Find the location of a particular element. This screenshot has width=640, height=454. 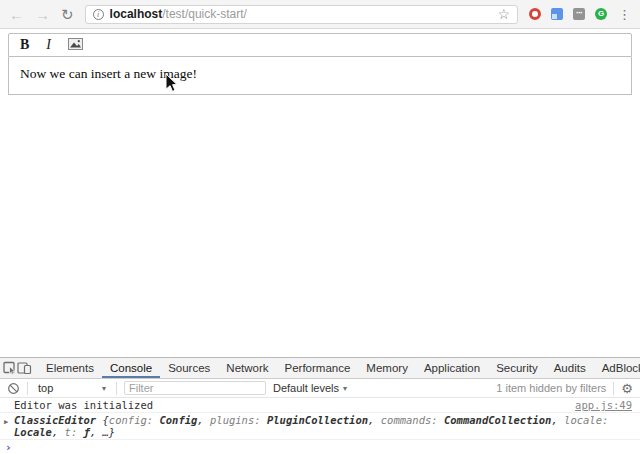

page-info-icon: i is located at coordinates (98, 14).